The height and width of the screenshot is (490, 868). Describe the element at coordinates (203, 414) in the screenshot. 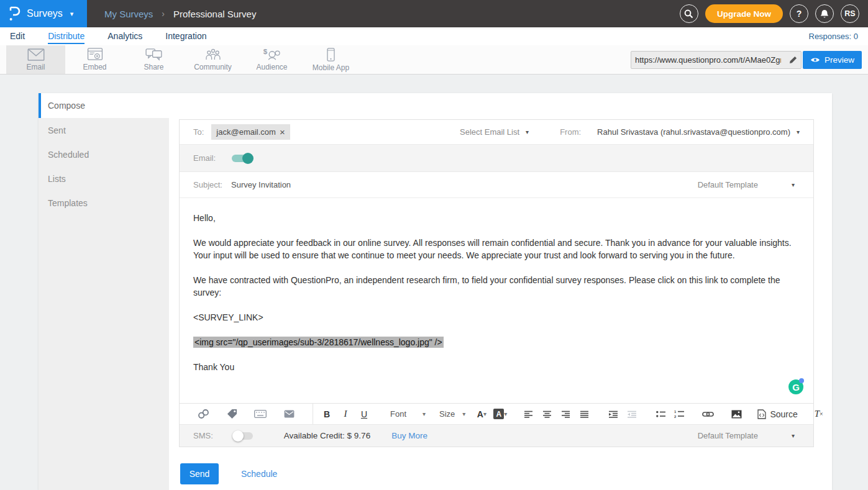

I see `insert-survey-link-button` at that location.